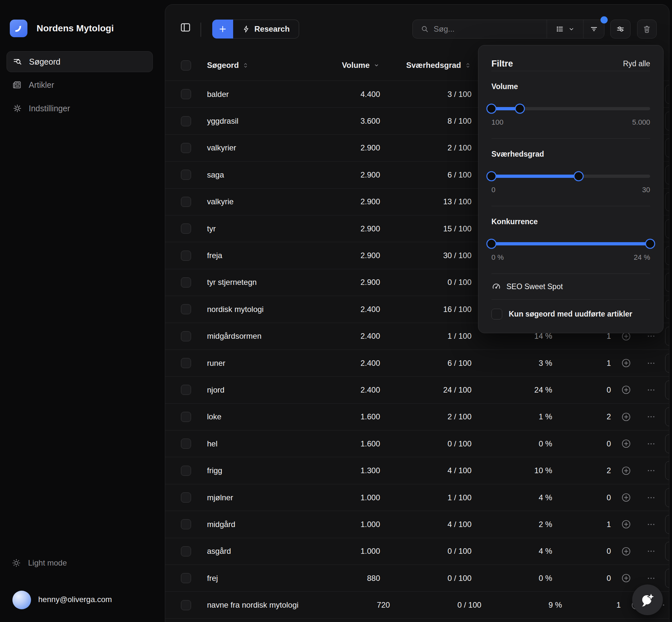 This screenshot has width=672, height=622. I want to click on column-header-keyword: Søgeord, so click(248, 65).